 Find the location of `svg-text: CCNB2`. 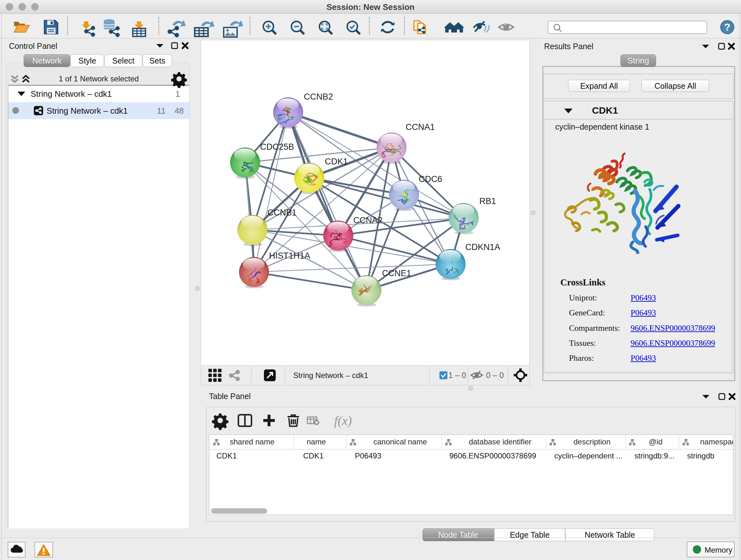

svg-text: CCNB2 is located at coordinates (319, 97).